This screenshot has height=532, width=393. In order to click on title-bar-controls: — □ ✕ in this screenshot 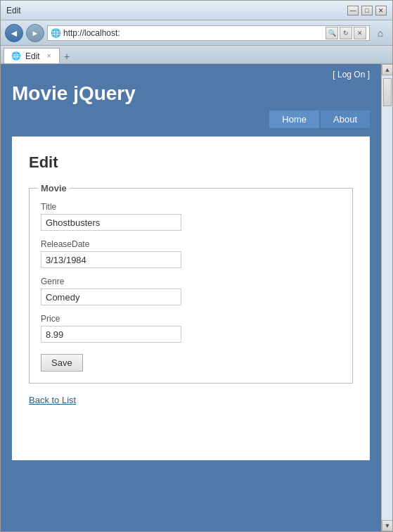, I will do `click(367, 11)`.